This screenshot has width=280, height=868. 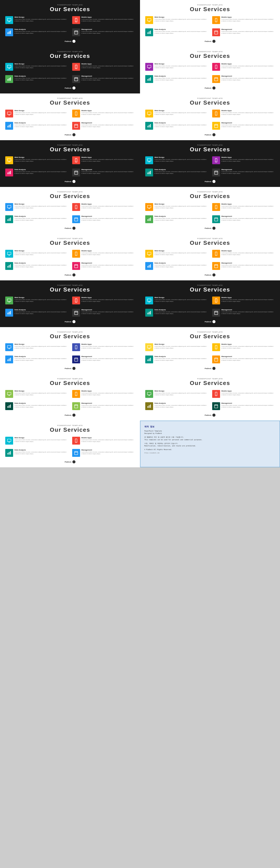 What do you see at coordinates (210, 335) in the screenshot?
I see `panel-16-header: PowerPoint Template Our Services` at bounding box center [210, 335].